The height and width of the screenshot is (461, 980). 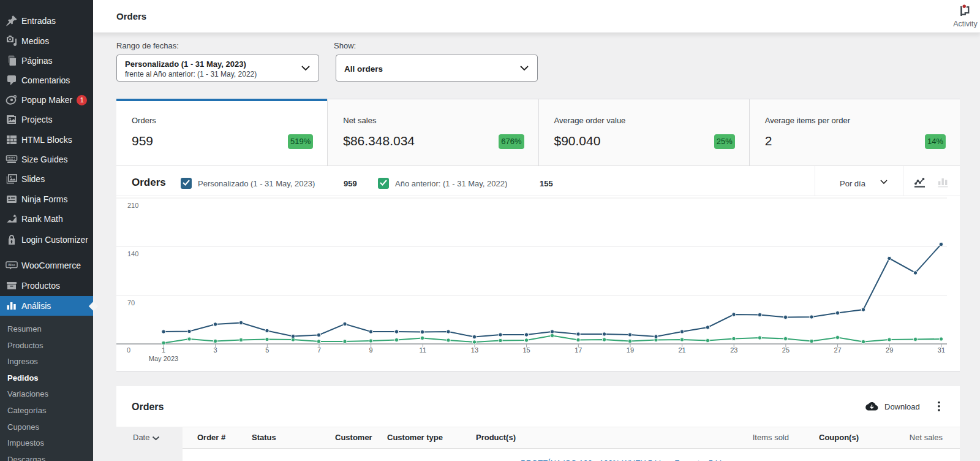 I want to click on svg-text: 3, so click(x=216, y=350).